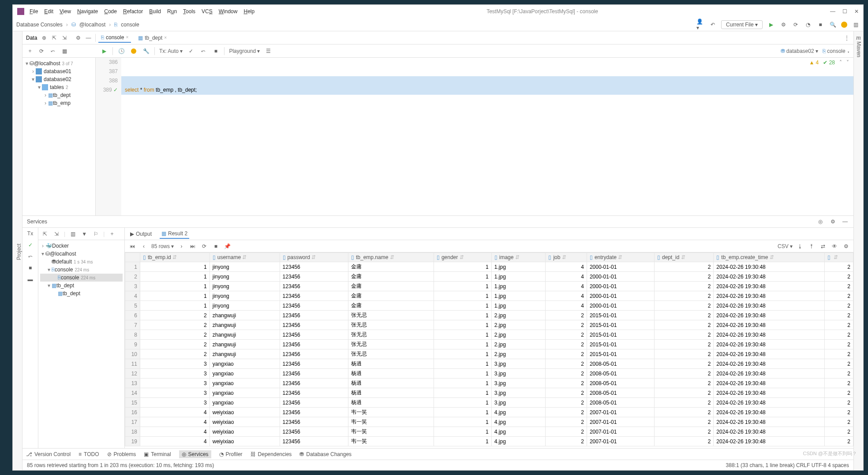 The image size is (868, 475). I want to click on tab-close-icon: ×, so click(127, 37).